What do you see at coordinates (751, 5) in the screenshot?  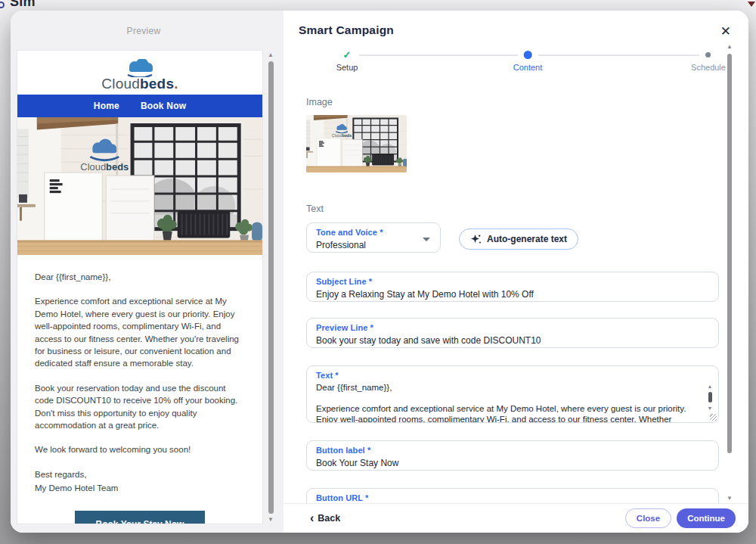 I see `corner-marker-icon` at bounding box center [751, 5].